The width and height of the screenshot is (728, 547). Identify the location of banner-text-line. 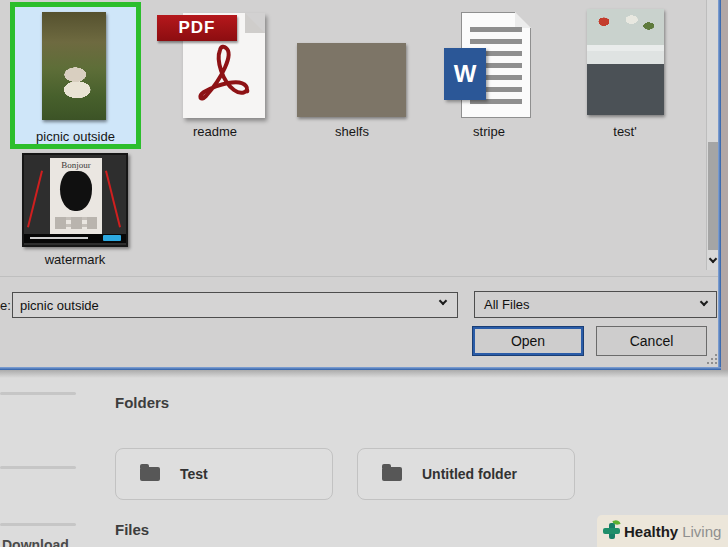
(59, 238).